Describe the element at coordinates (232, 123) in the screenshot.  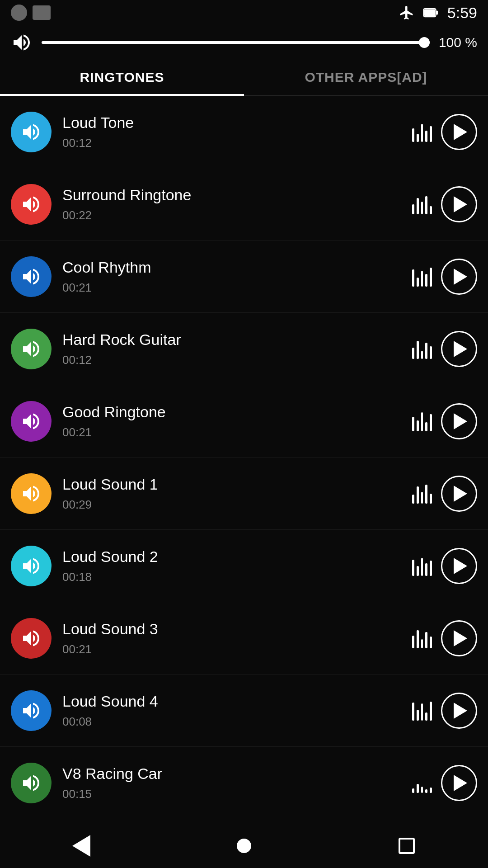
I see `ringtone-name: Loud Tone` at that location.